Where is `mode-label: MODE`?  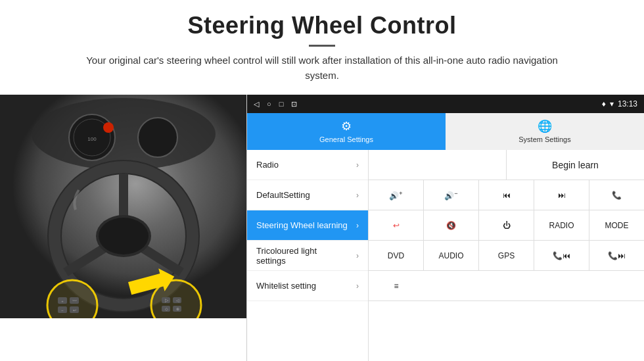
mode-label: MODE is located at coordinates (617, 226).